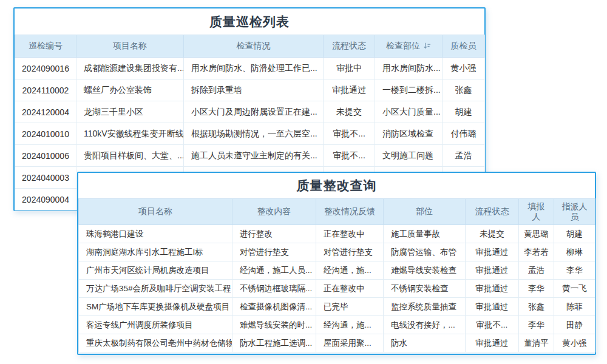 This screenshot has height=364, width=607. I want to click on cell-rectification-feedback: 对管进行垫支, so click(350, 252).